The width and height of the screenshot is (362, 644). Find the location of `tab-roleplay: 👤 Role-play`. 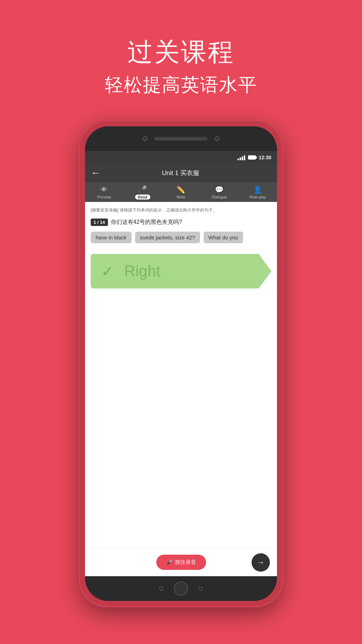

tab-roleplay: 👤 Role-play is located at coordinates (258, 192).